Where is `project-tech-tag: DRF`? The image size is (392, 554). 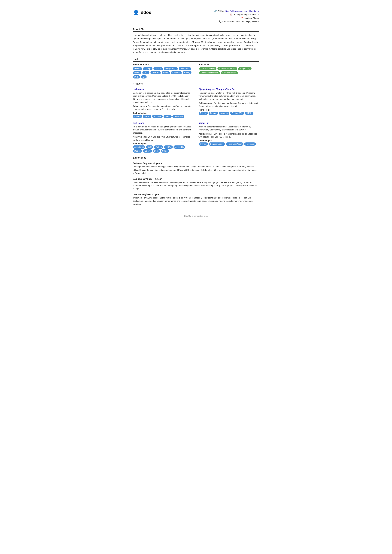
project-tech-tag: DRF is located at coordinates (156, 151).